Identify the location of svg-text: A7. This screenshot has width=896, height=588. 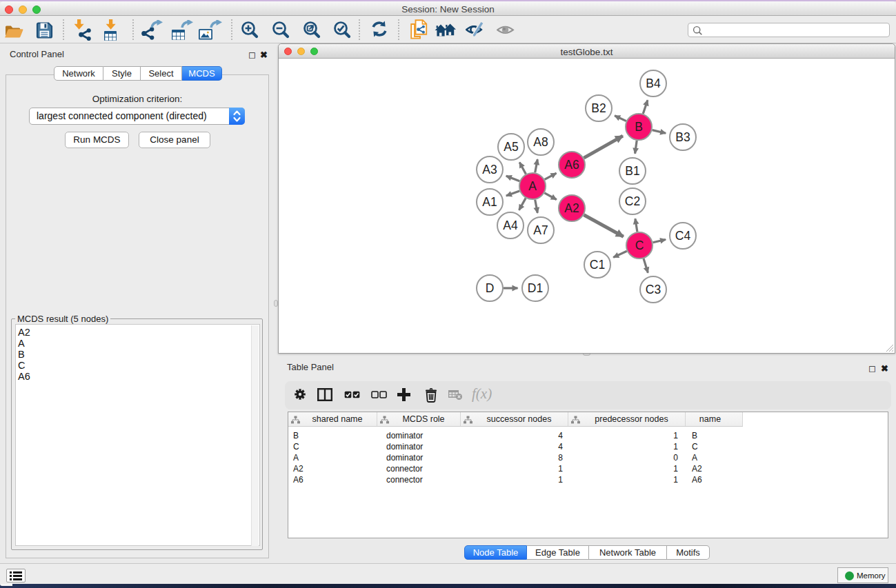
(541, 230).